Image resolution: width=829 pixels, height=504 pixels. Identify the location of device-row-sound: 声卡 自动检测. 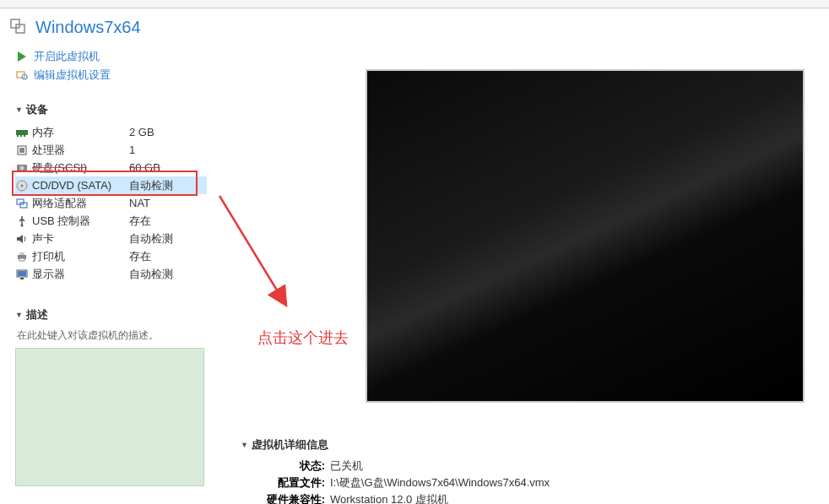
(111, 238).